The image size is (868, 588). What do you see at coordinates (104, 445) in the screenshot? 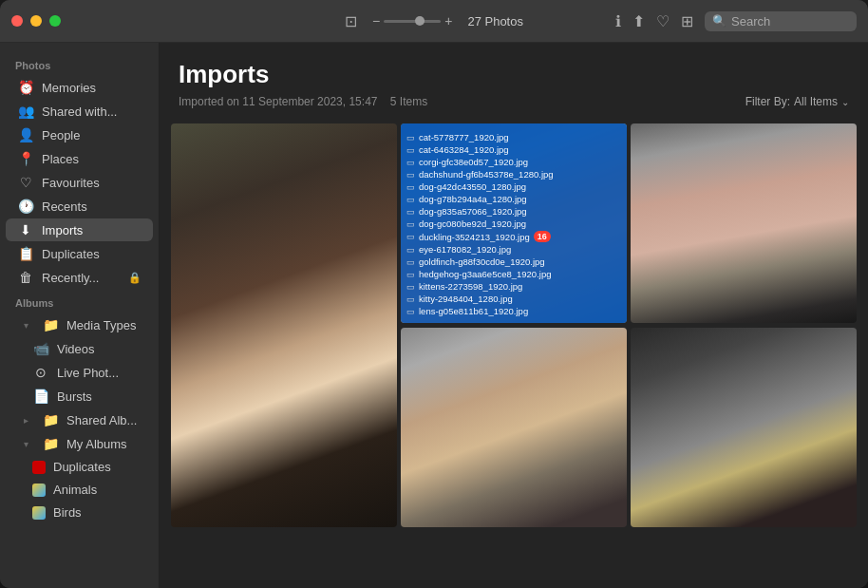
I see `sidebar-label-my-albums: My Albums` at bounding box center [104, 445].